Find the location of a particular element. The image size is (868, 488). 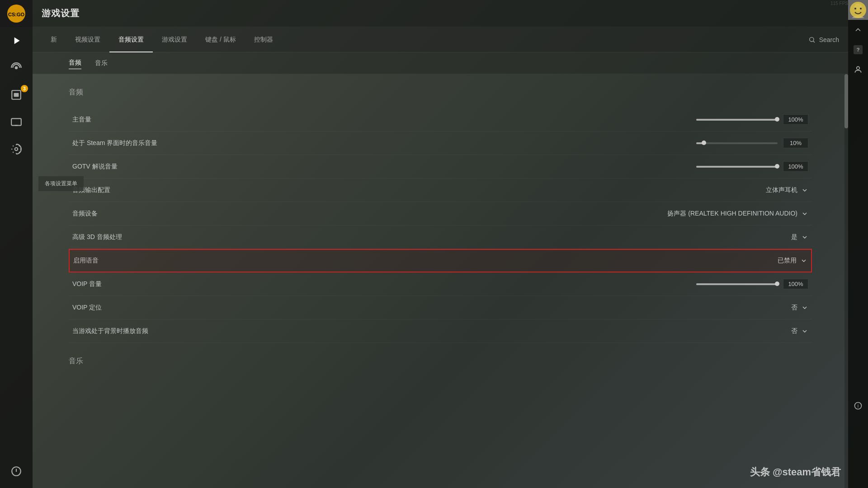

audio-output-text: 立体声耳机 is located at coordinates (782, 190).